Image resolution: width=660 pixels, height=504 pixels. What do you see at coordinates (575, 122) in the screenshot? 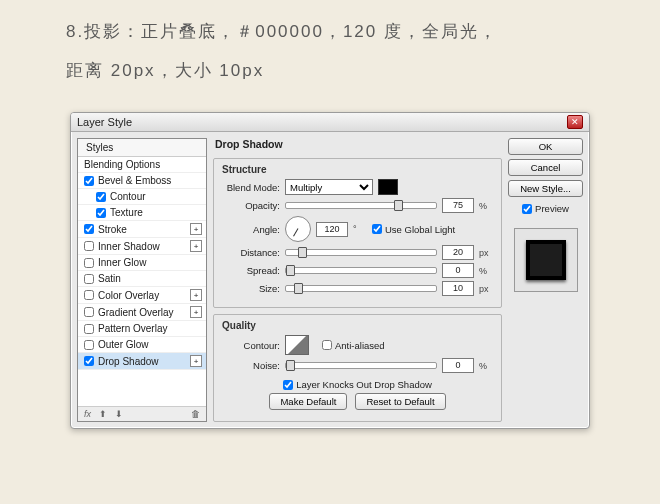
I see `close-icon: ✕` at bounding box center [575, 122].